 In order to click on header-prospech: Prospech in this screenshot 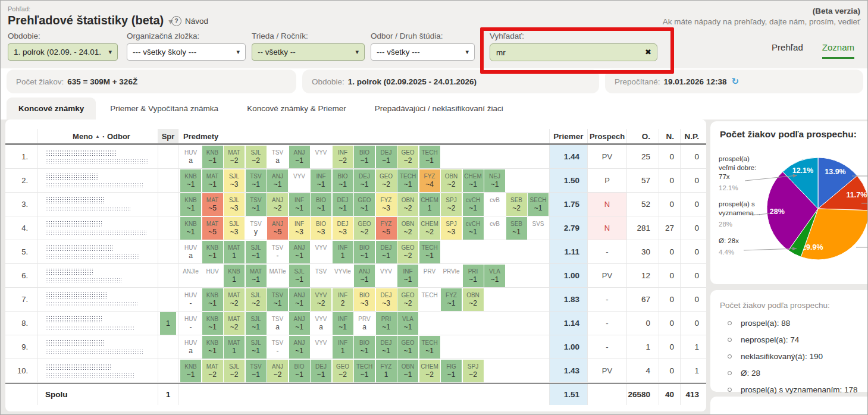, I will do `click(607, 136)`.